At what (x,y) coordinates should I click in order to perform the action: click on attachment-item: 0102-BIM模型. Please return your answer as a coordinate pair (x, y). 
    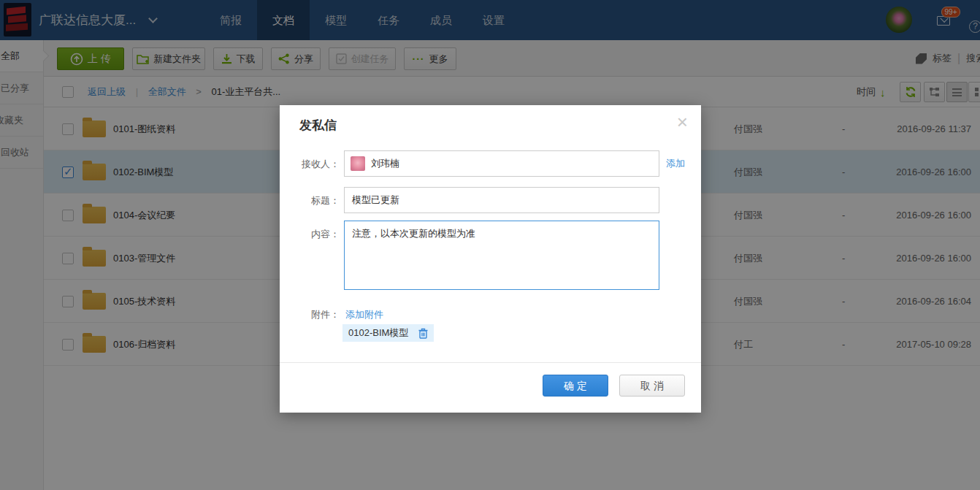
    Looking at the image, I should click on (388, 333).